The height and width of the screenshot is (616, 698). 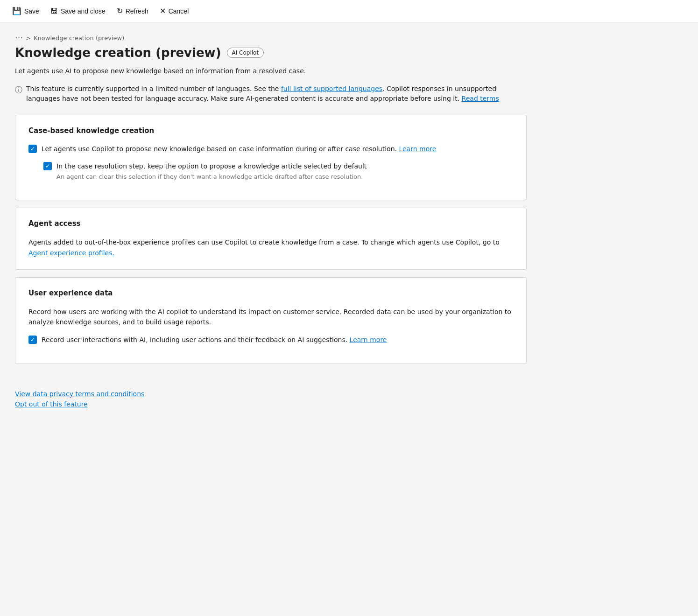 I want to click on save-and-close-label: Save and close, so click(x=83, y=11).